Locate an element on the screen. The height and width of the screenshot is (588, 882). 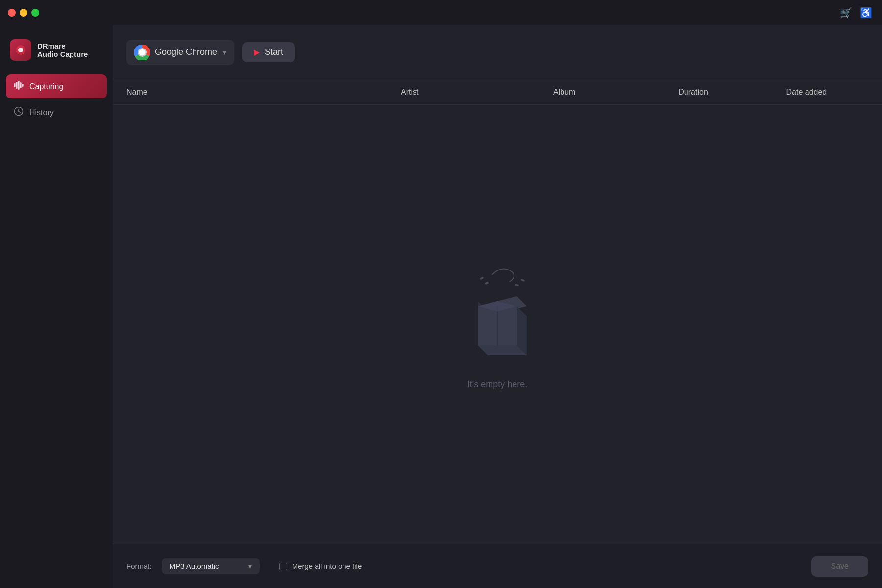
waveform-icon is located at coordinates (19, 86).